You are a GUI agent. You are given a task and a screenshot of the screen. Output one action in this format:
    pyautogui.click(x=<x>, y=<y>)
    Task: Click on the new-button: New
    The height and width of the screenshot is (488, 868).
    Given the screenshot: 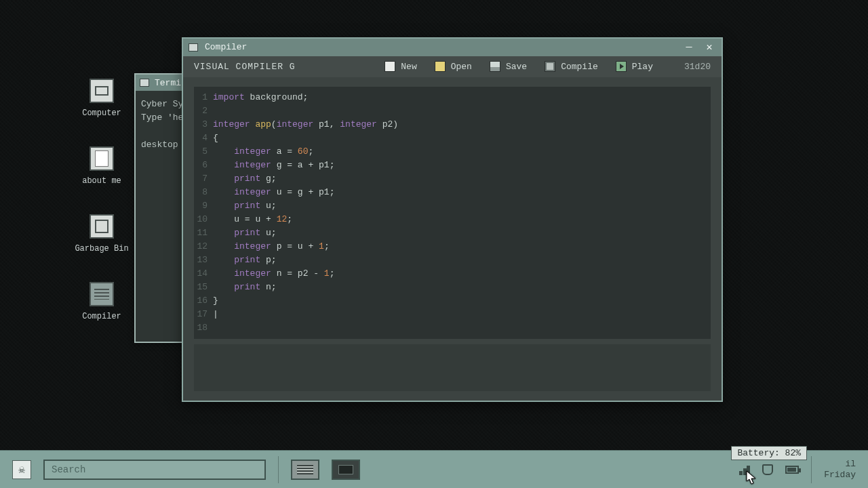 What is the action you would take?
    pyautogui.click(x=400, y=66)
    